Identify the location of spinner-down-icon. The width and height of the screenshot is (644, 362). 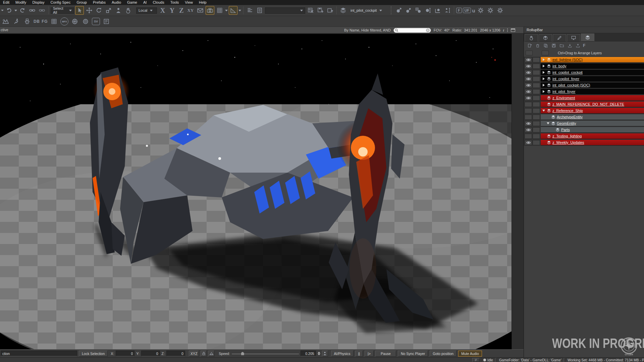
(319, 355).